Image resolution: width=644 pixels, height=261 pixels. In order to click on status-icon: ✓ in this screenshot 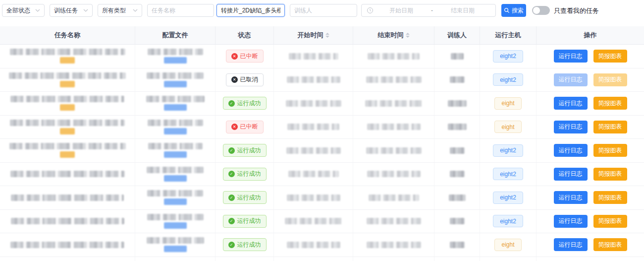, I will do `click(232, 221)`.